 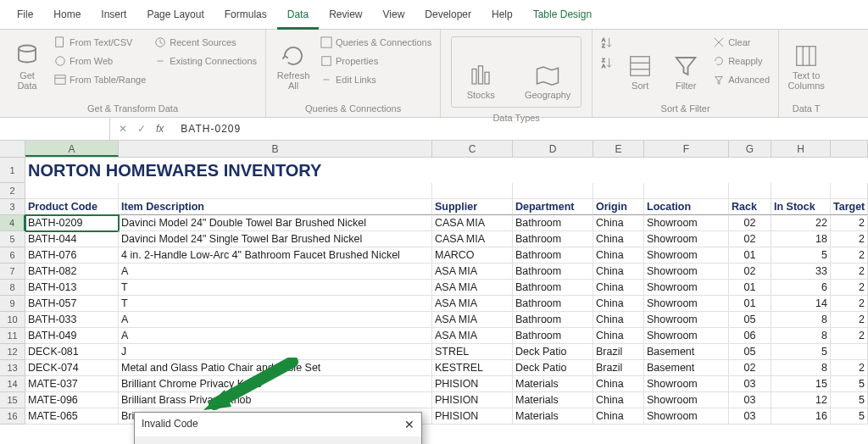 I want to click on cell-instock: 22, so click(x=801, y=224).